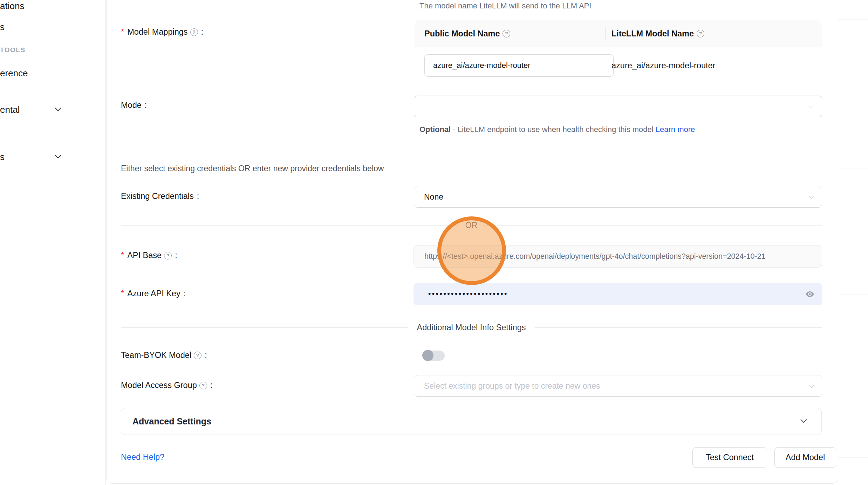  Describe the element at coordinates (618, 386) in the screenshot. I see `model-access-group-select: Select existing groups or type to create…` at that location.